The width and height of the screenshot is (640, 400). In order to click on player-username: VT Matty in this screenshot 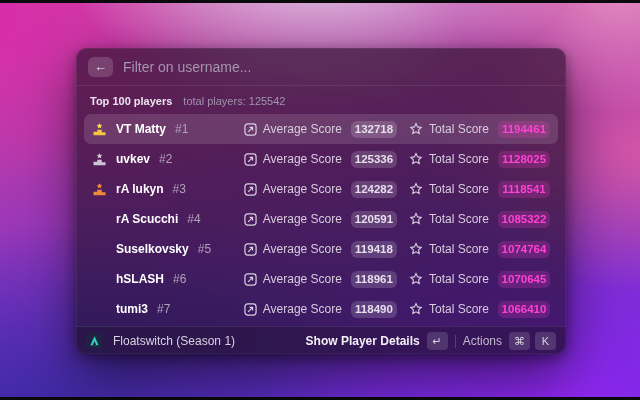, I will do `click(141, 129)`.